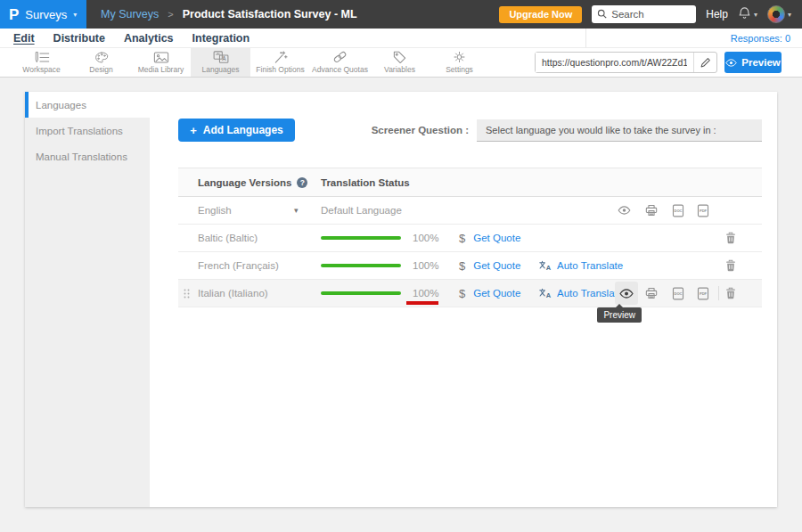  What do you see at coordinates (193, 130) in the screenshot?
I see `plus-icon: +` at bounding box center [193, 130].